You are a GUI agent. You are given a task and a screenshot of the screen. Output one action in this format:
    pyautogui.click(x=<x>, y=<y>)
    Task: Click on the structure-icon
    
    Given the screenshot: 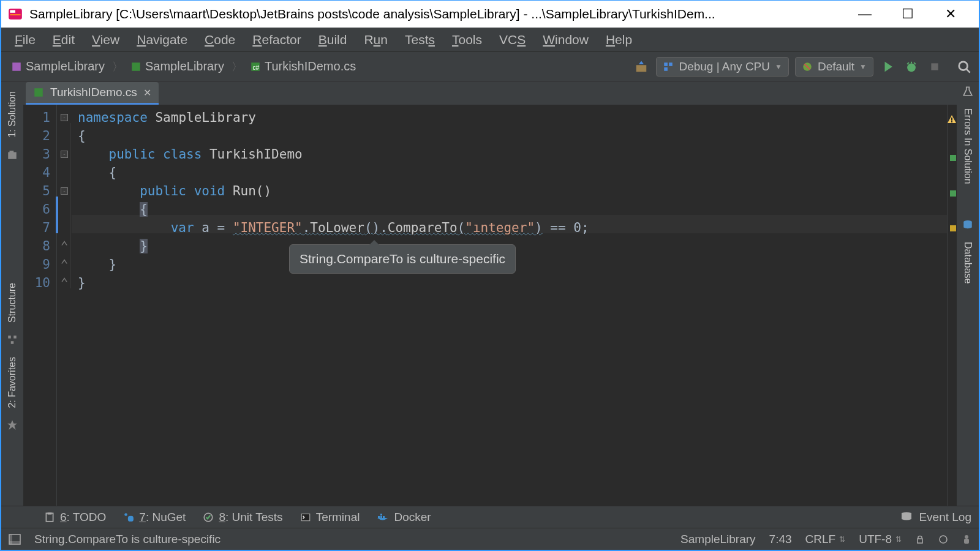 What is the action you would take?
    pyautogui.click(x=12, y=340)
    